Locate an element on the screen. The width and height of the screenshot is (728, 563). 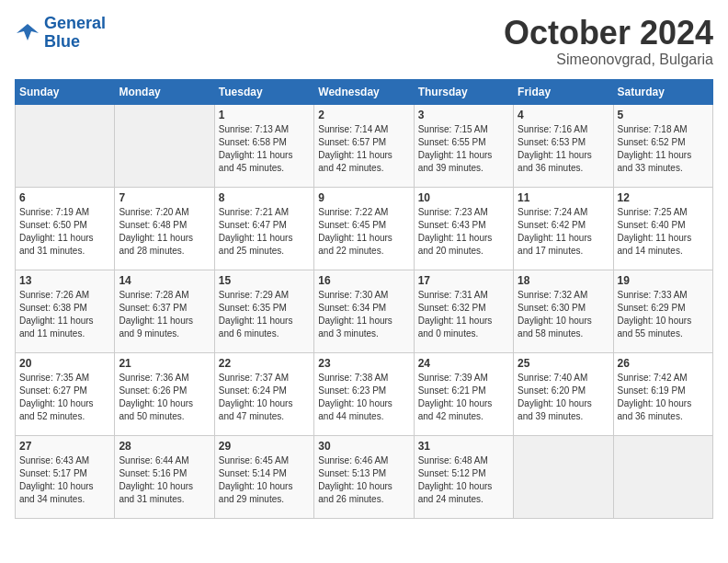
week-row: 13Sunrise: 7:26 AM Sunset: 6:38 PM Dayli… is located at coordinates (364, 311).